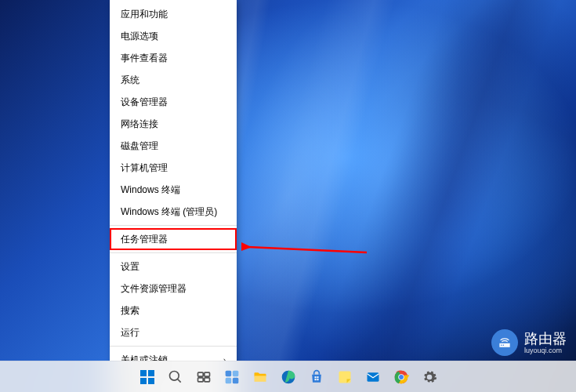  What do you see at coordinates (173, 239) in the screenshot?
I see `menu-item-task-manager: 任务管理器` at bounding box center [173, 239].